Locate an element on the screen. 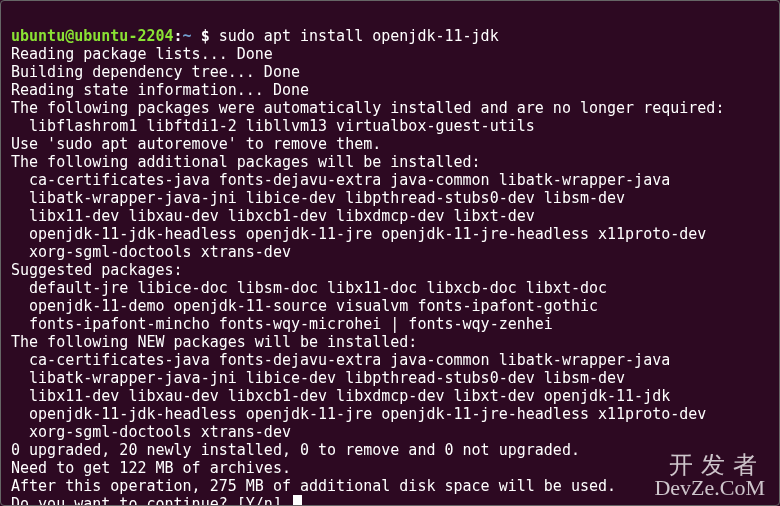 The width and height of the screenshot is (780, 506). output-line: After this operation, 275 MB of addition… is located at coordinates (314, 486).